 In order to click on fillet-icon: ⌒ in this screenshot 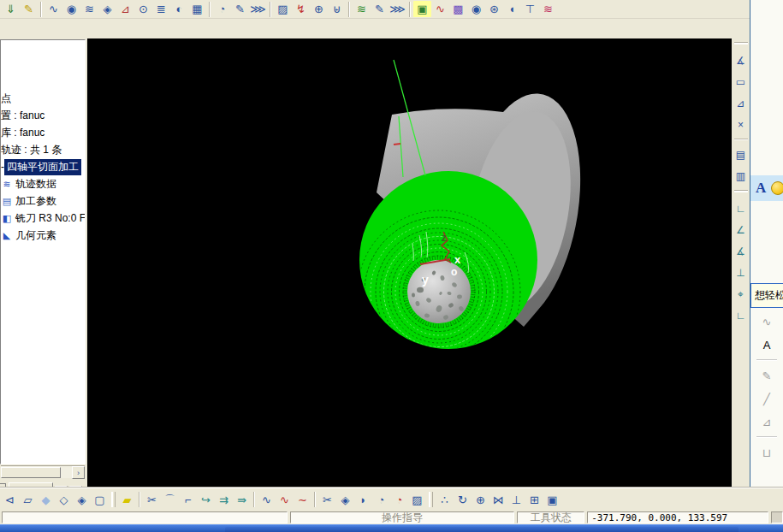, I will do `click(169, 499)`.